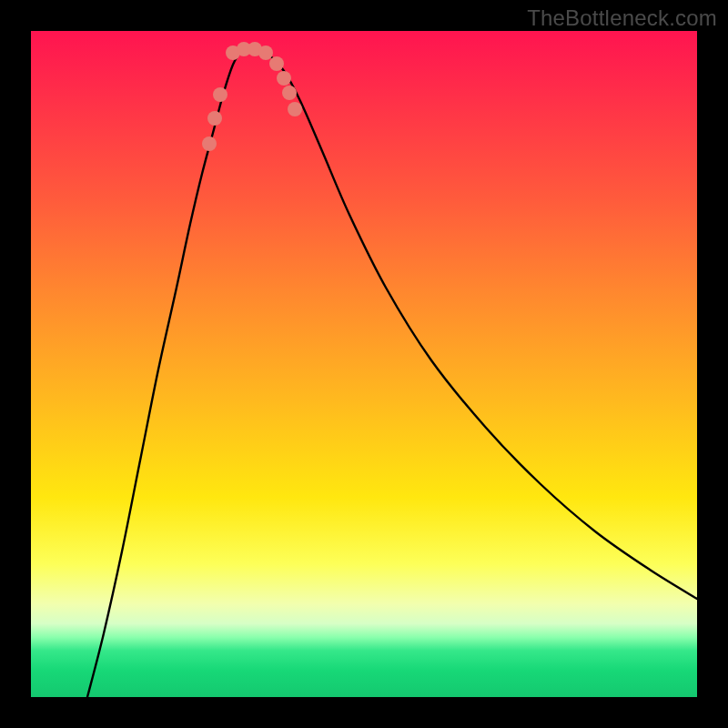 The width and height of the screenshot is (728, 728). Describe the element at coordinates (252, 96) in the screenshot. I see `optimal-markers` at that location.